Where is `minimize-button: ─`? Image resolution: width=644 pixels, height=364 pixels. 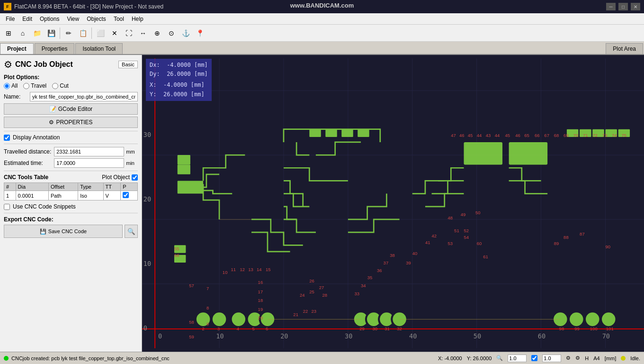 minimize-button: ─ is located at coordinates (611, 7).